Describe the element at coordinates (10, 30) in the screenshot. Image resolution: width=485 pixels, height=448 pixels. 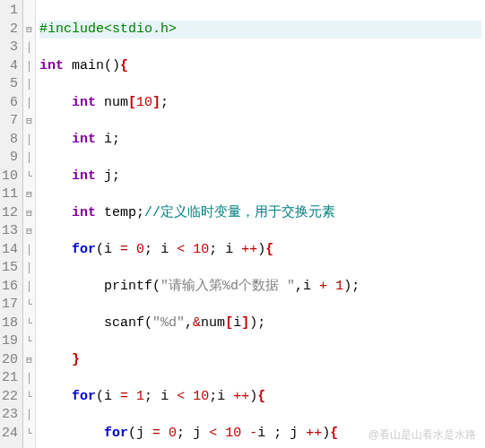
I see `line-number: 2` at that location.